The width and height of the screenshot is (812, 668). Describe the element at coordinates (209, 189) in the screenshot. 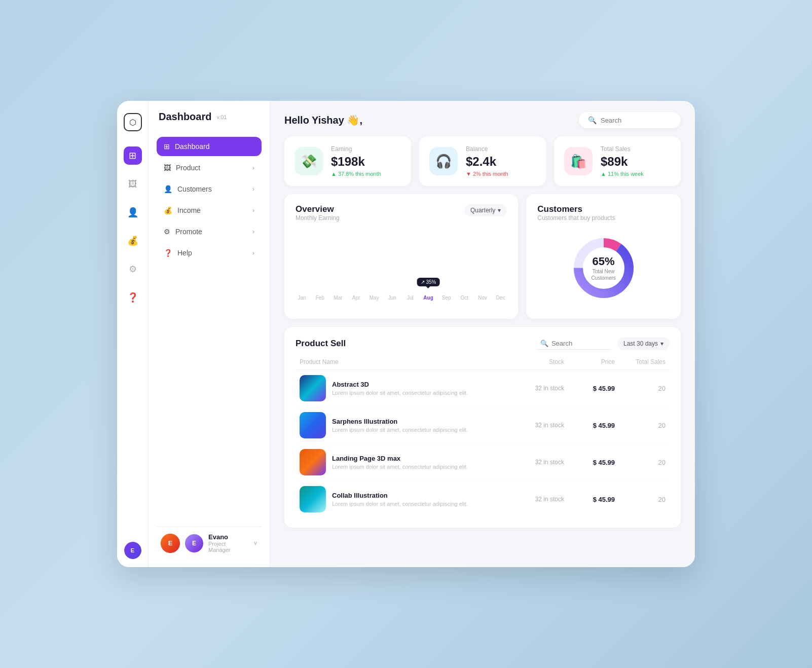

I see `sidebar-item-customers: 👤 Customers ›` at that location.